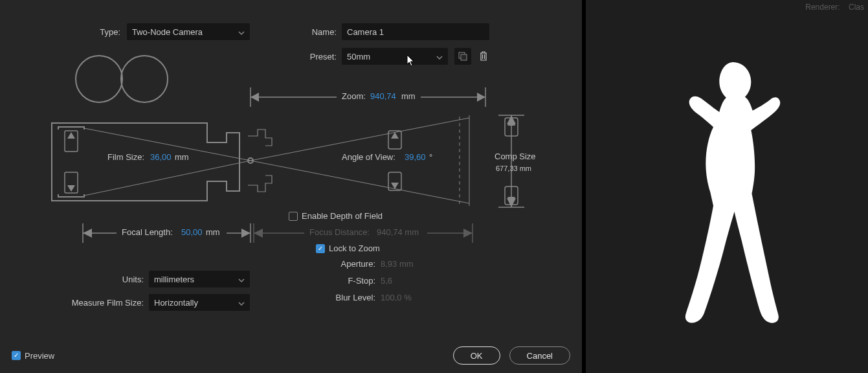  I want to click on name-input-value: Camera 1, so click(365, 32).